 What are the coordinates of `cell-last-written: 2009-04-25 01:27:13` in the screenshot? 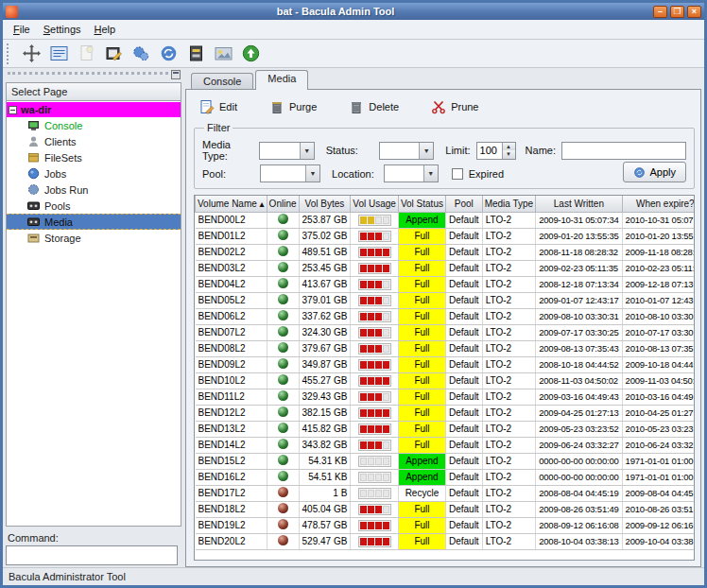 It's located at (578, 412).